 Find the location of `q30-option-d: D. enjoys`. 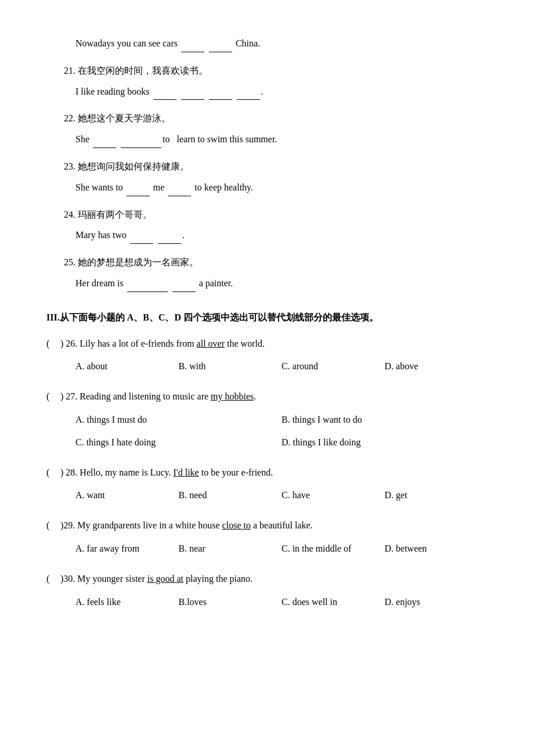

q30-option-d: D. enjoys is located at coordinates (436, 603).